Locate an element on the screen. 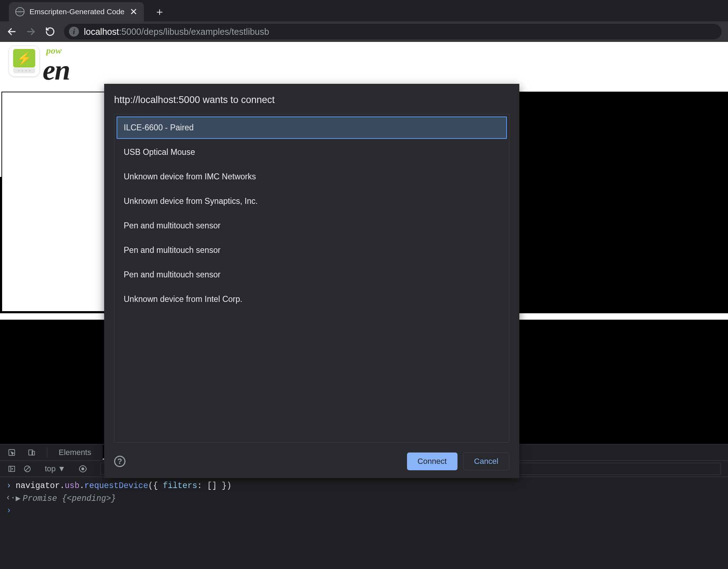  emscripten-text: en is located at coordinates (56, 70).